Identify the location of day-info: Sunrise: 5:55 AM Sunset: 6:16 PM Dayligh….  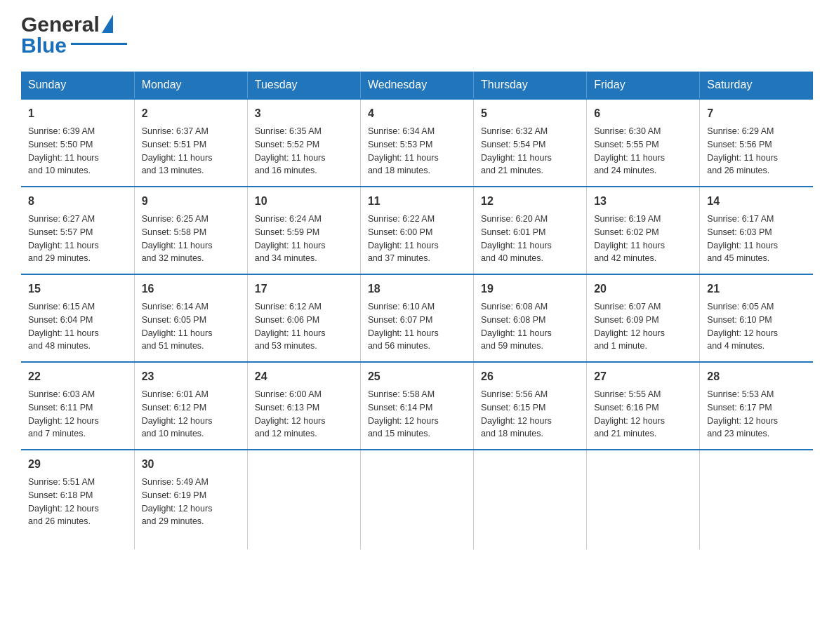
(643, 414).